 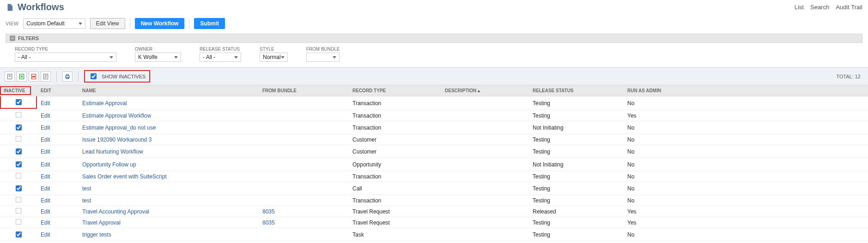 I want to click on export-doc-icon, so click(x=46, y=77).